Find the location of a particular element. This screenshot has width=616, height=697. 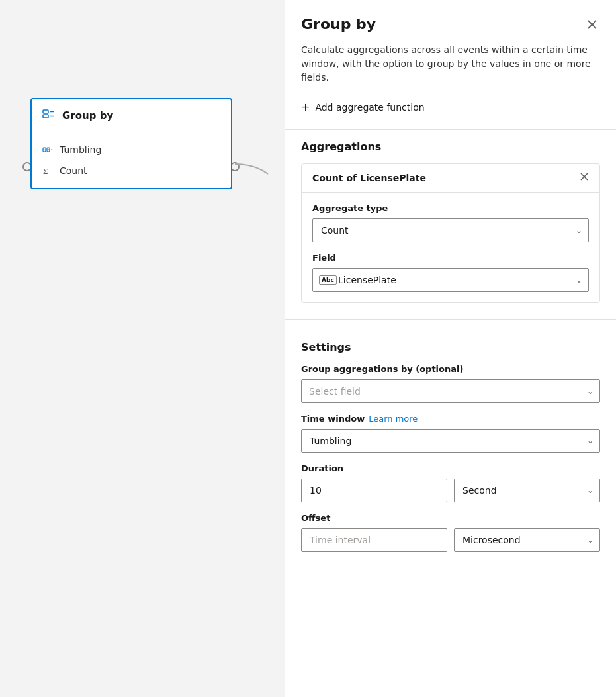

panel-description: Calculate aggregations across all events… is located at coordinates (451, 69).